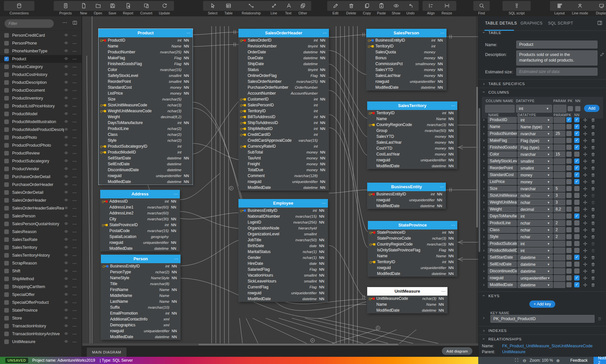 This screenshot has width=606, height=364. What do you see at coordinates (407, 300) in the screenshot?
I see `diagram-table-UnitMeasure: UnitMeasure⋯UnitMeasureCodenchar(3)NNNam…` at bounding box center [407, 300].